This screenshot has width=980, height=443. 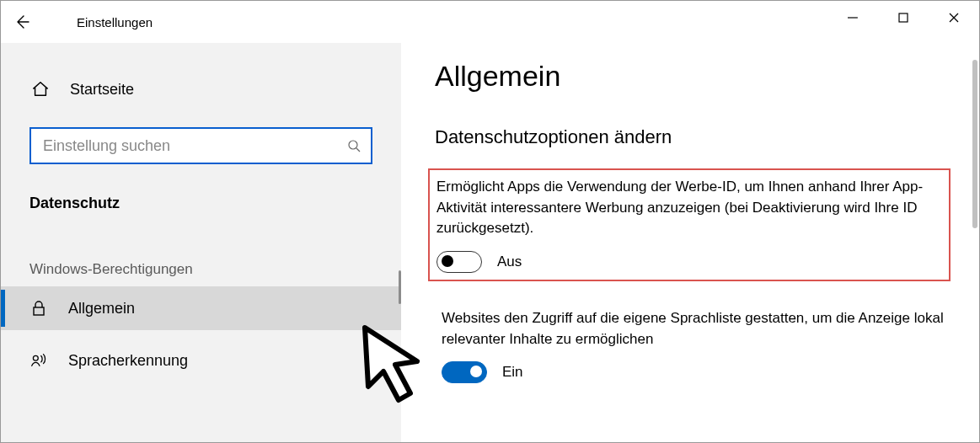 I want to click on home-icon, so click(x=40, y=89).